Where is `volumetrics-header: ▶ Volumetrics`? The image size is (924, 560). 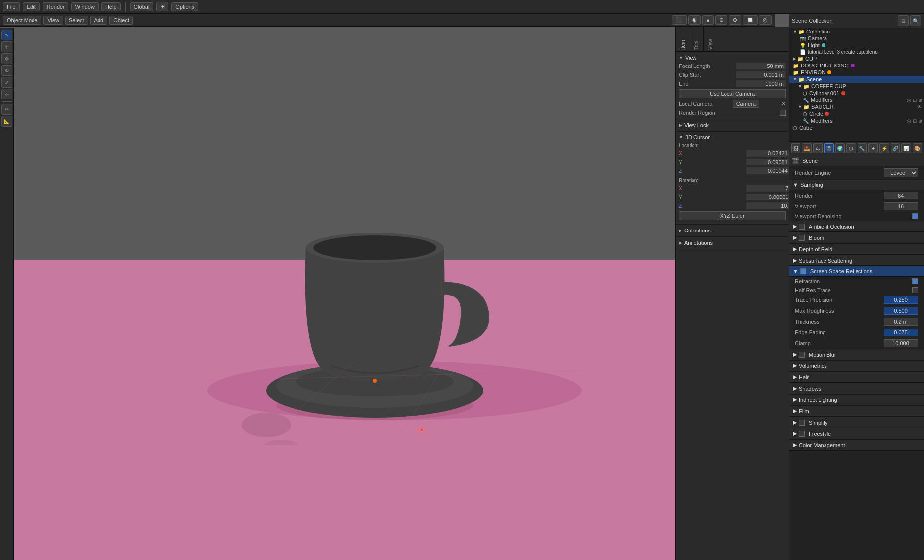
volumetrics-header: ▶ Volumetrics is located at coordinates (857, 366).